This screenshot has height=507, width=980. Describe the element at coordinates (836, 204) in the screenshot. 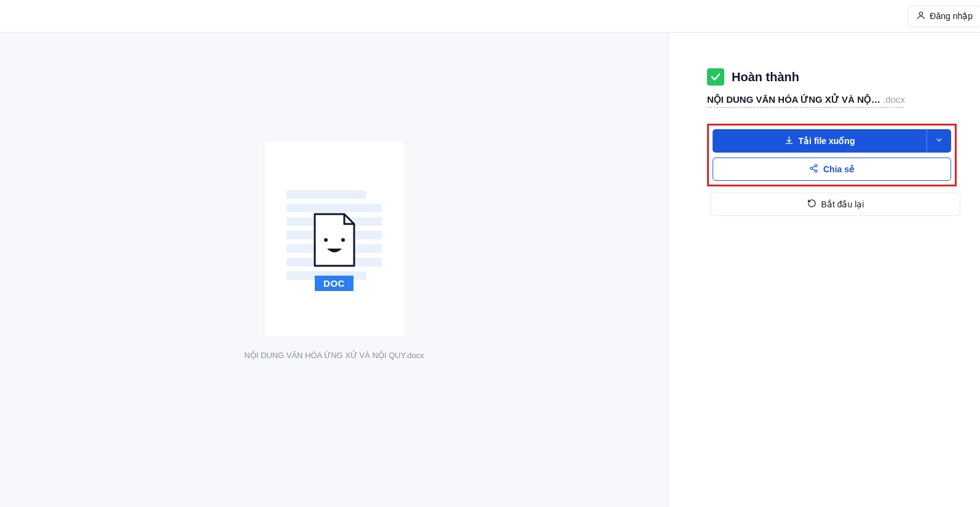

I see `restart-button: Bắt đầu lại` at that location.